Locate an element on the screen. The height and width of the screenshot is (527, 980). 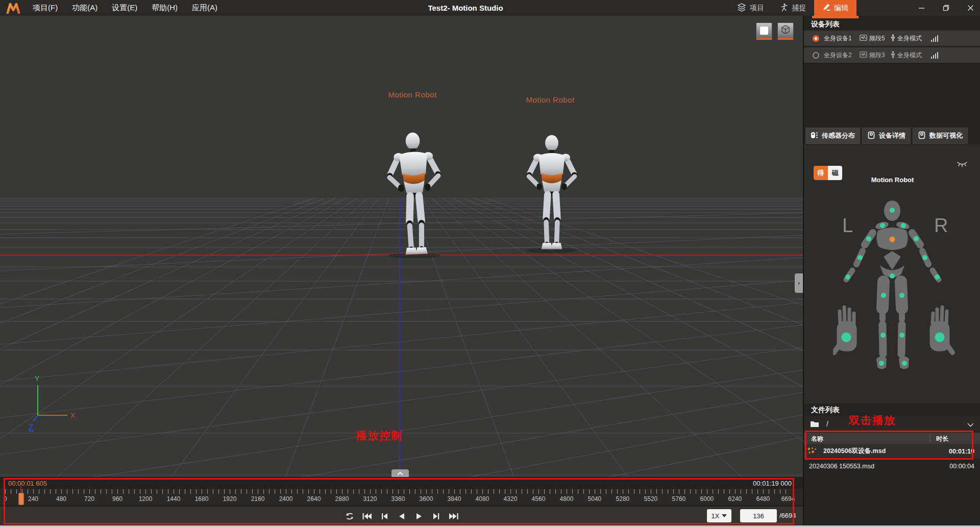
playback-speed-dropdown: 1X is located at coordinates (719, 516).